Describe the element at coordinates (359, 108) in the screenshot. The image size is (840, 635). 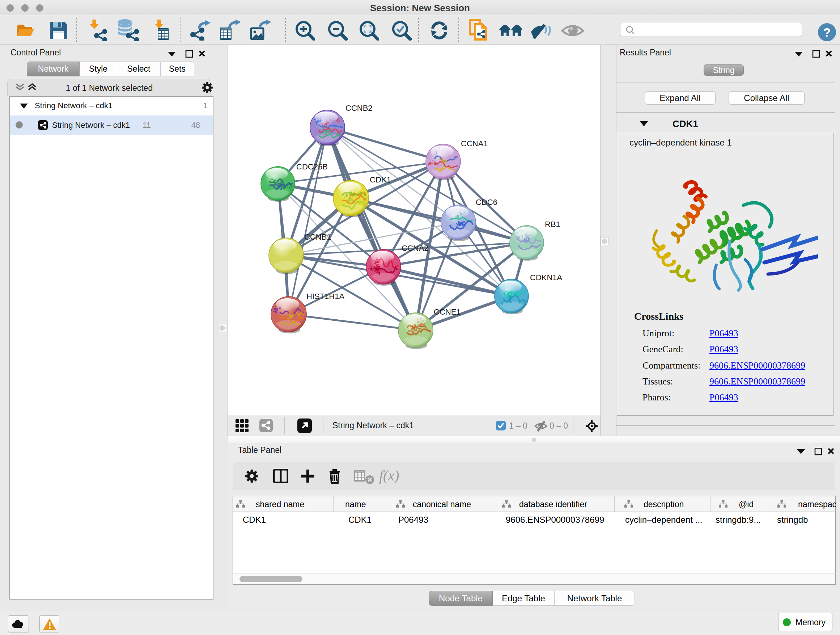
I see `svg-text: CCNB2` at that location.